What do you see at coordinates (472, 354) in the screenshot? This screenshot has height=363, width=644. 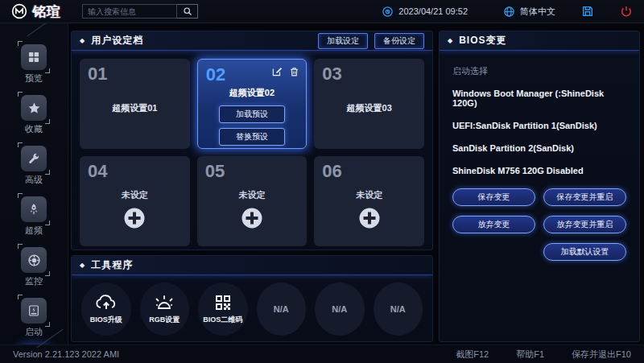 I see `screenshot-hotkey: 截图F12` at bounding box center [472, 354].